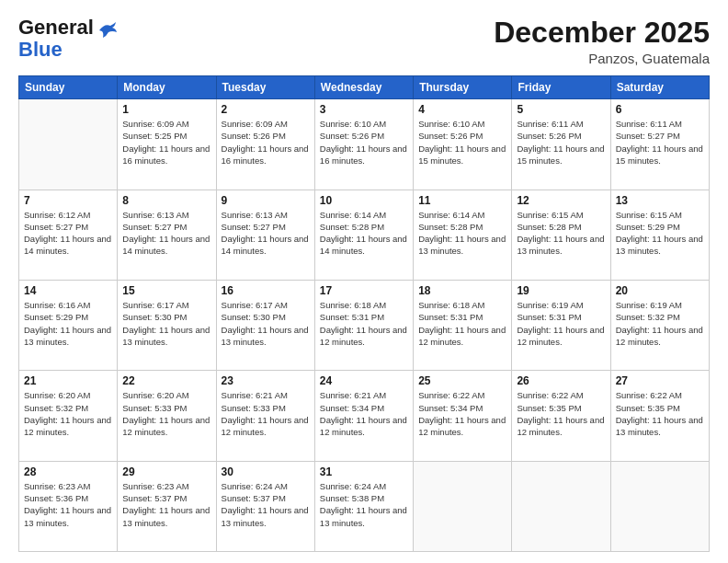  Describe the element at coordinates (68, 381) in the screenshot. I see `day-number: 21` at that location.